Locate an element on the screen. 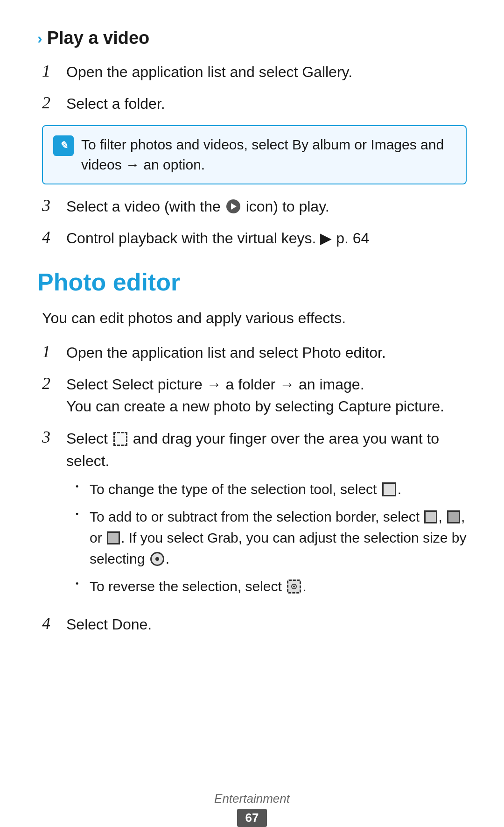 Image resolution: width=504 pixels, height=827 pixels. selection-solid-icon is located at coordinates (389, 489).